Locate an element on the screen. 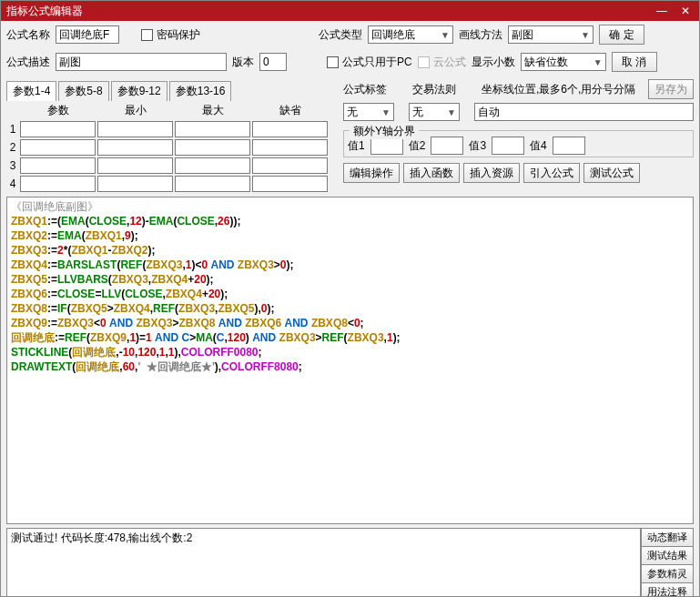  col-max: 最大 is located at coordinates (213, 111).